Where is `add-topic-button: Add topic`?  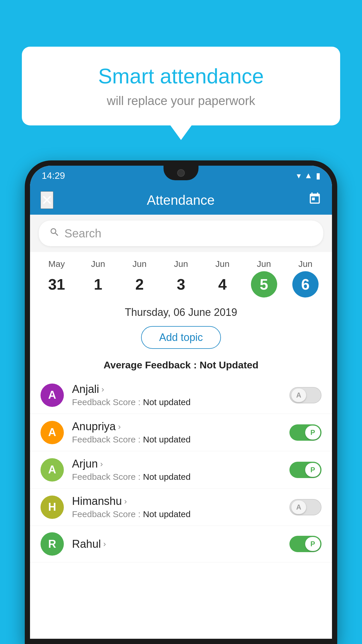
add-topic-button: Add topic is located at coordinates (181, 337).